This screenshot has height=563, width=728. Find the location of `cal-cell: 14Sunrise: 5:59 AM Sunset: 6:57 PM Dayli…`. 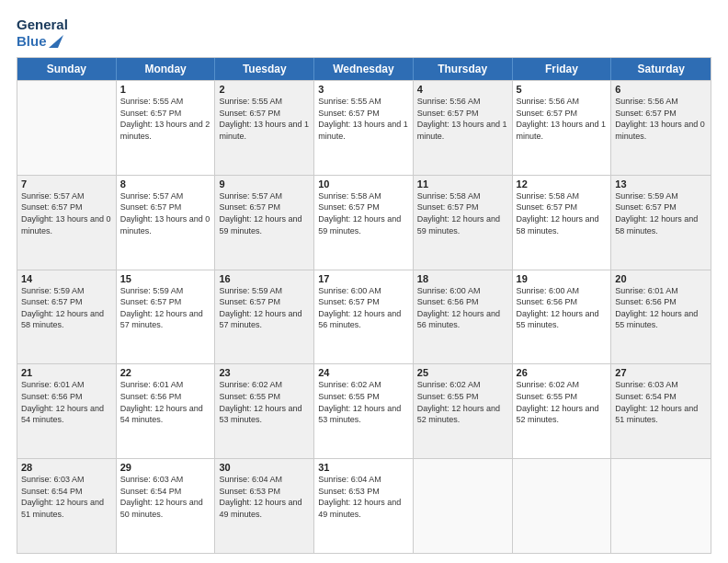

cal-cell: 14Sunrise: 5:59 AM Sunset: 6:57 PM Dayli… is located at coordinates (67, 317).